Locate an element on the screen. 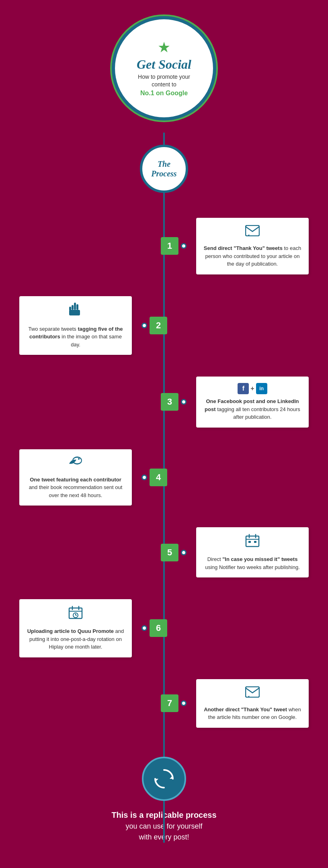 Image resolution: width=328 pixels, height=868 pixels. step-5-text: Direct "In case you missed it" tweets us… is located at coordinates (252, 563).